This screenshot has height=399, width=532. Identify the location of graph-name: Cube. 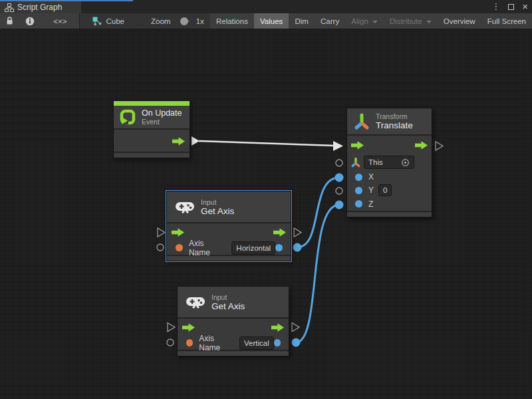
(116, 21).